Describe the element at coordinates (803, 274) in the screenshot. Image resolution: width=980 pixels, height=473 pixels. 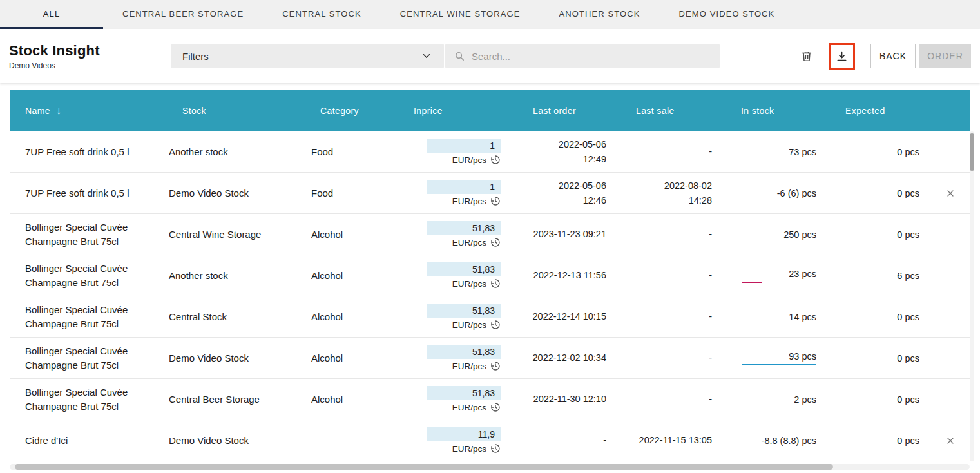
I see `in-stock-value: 23 pcs` at that location.